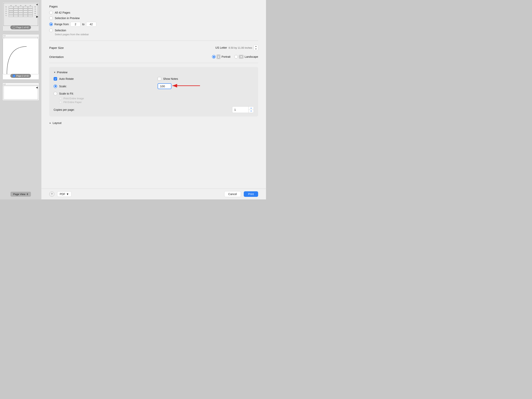  Describe the element at coordinates (235, 57) in the screenshot. I see `orientation-options: Portrait Landscape` at that location.